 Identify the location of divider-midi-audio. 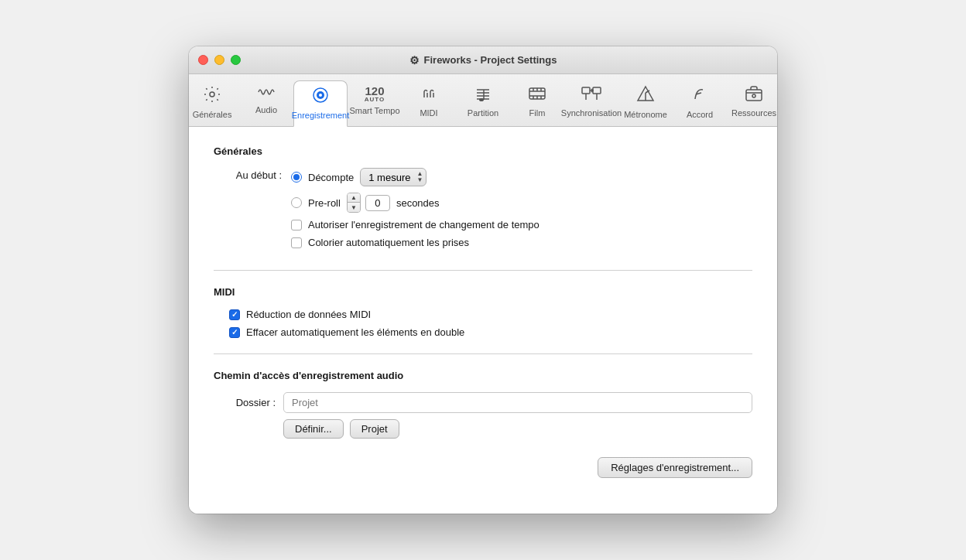
(483, 354).